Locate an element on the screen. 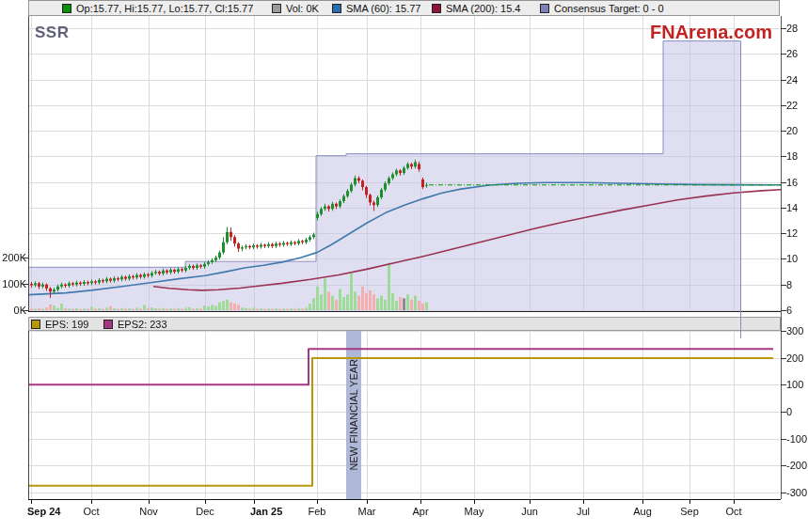 The height and width of the screenshot is (532, 808). price-tick-label: 12 is located at coordinates (792, 233).